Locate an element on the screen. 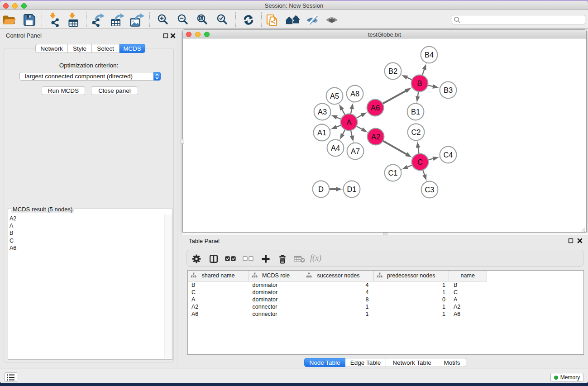  svg-text: A4 is located at coordinates (335, 148).